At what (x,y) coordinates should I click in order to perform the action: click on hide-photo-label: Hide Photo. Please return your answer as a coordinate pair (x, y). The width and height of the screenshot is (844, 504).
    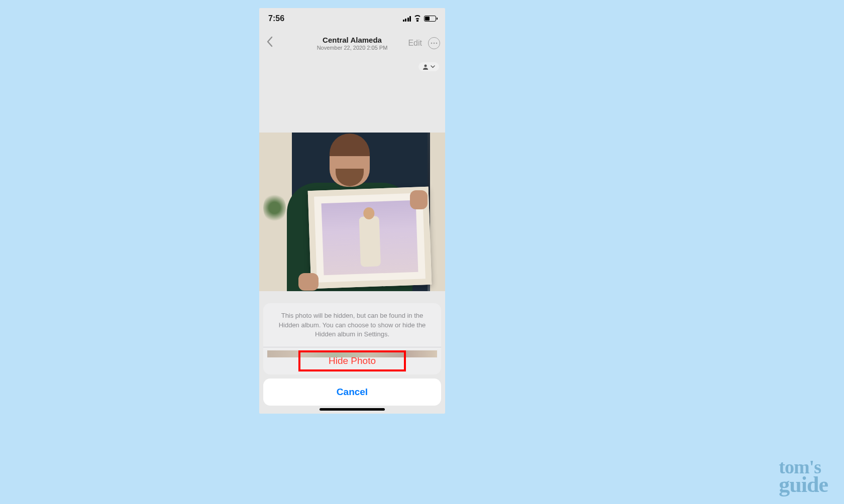
    Looking at the image, I should click on (352, 360).